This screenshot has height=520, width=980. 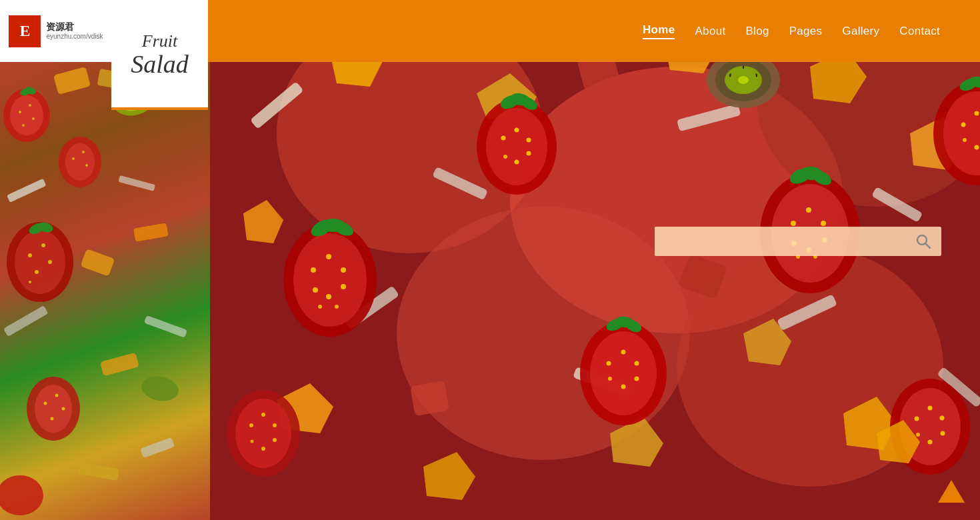 What do you see at coordinates (659, 31) in the screenshot?
I see `nav-item-home: Home` at bounding box center [659, 31].